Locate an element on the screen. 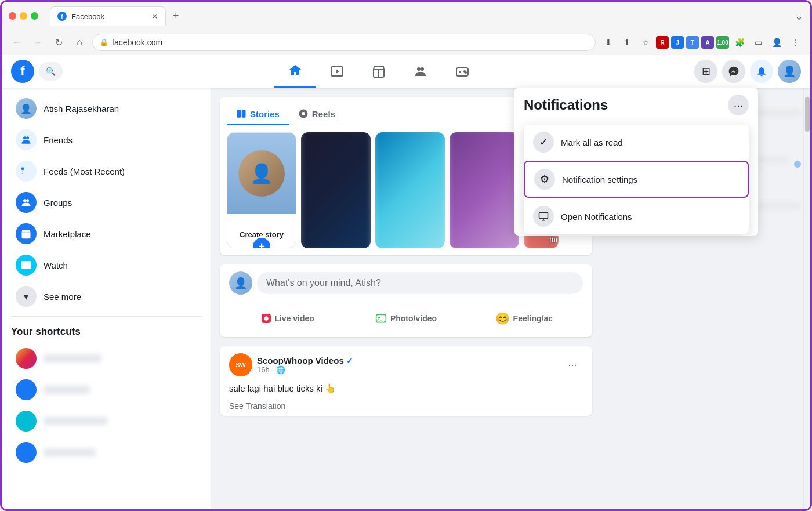 This screenshot has height=511, width=812. nav-home is located at coordinates (295, 71).